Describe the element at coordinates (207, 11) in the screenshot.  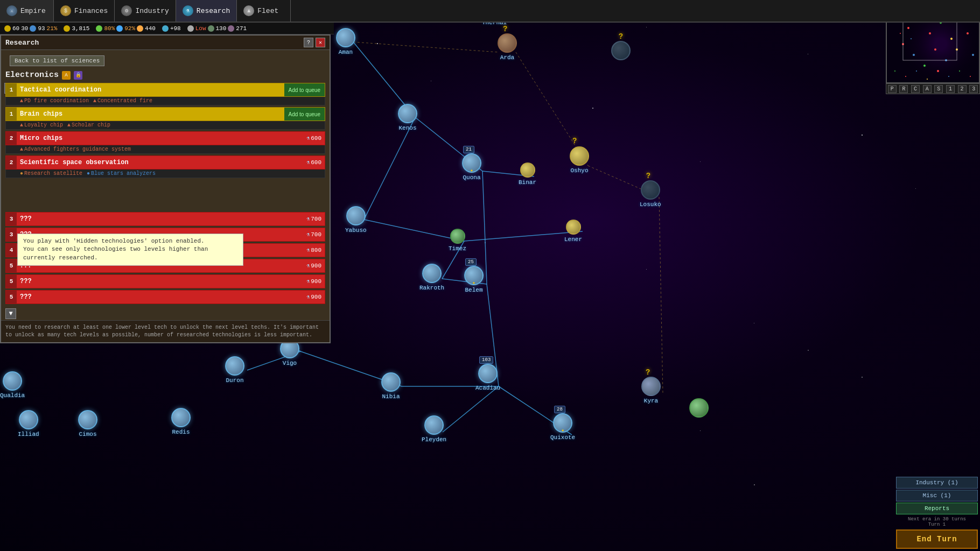
I see `tab-research: ⚗ Research` at that location.